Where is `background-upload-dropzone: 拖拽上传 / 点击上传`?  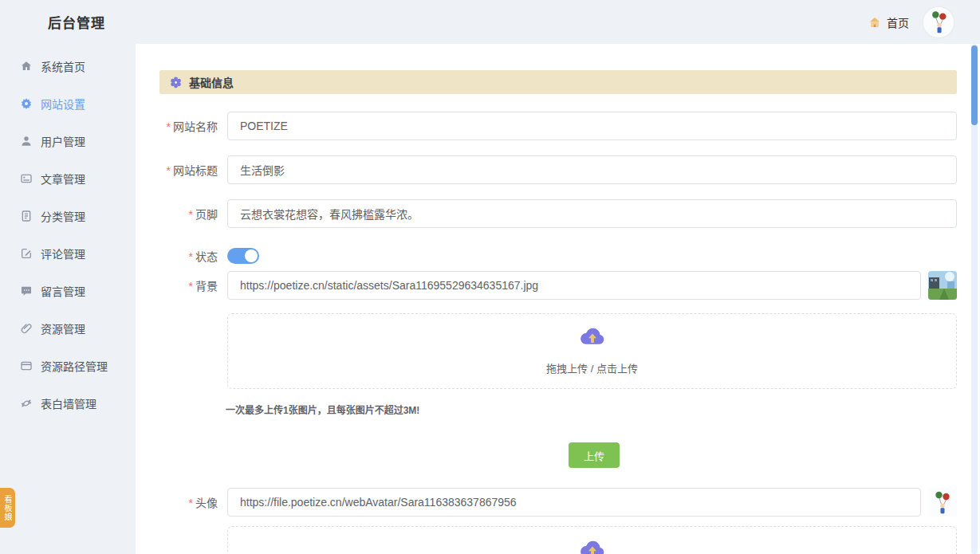
background-upload-dropzone: 拖拽上传 / 点击上传 is located at coordinates (592, 351).